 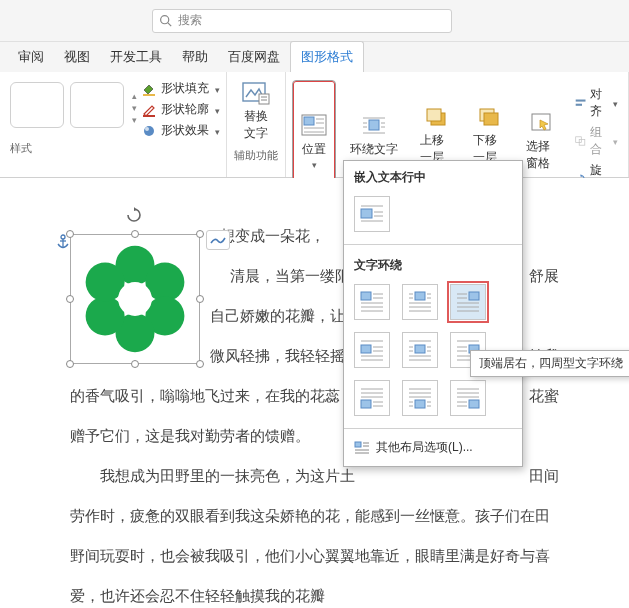 I want to click on shape-outline-button: 形状轮廓, so click(x=180, y=110).